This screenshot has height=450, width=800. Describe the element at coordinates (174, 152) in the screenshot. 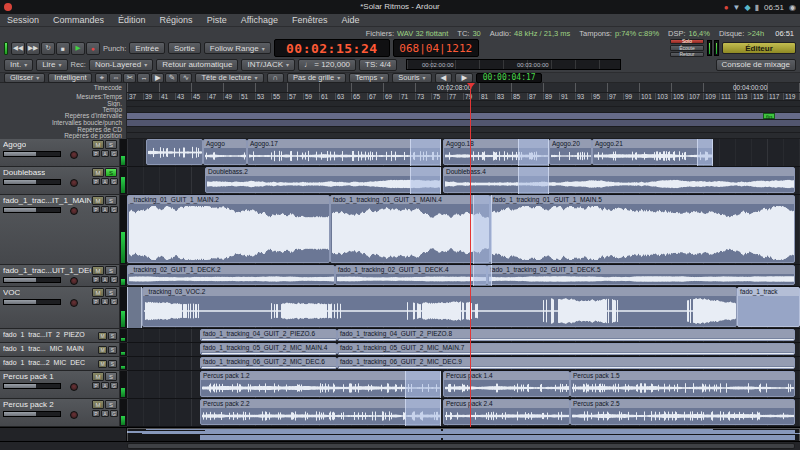

I see `audio-region` at that location.